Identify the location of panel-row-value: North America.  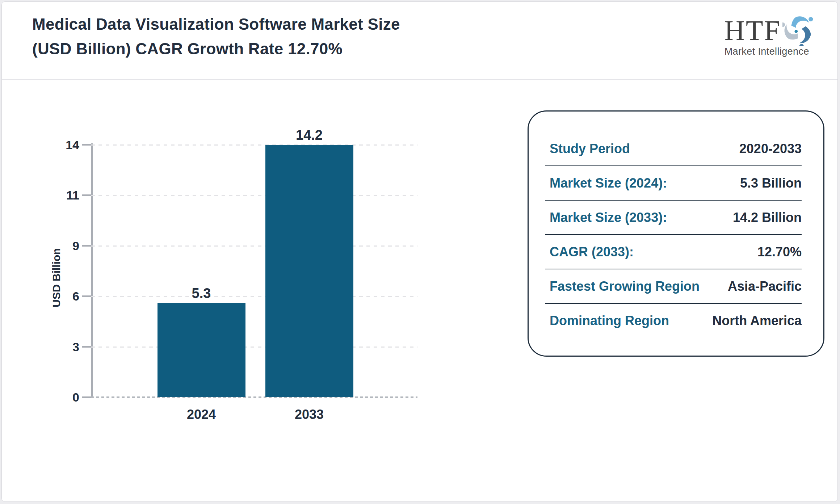
(757, 321).